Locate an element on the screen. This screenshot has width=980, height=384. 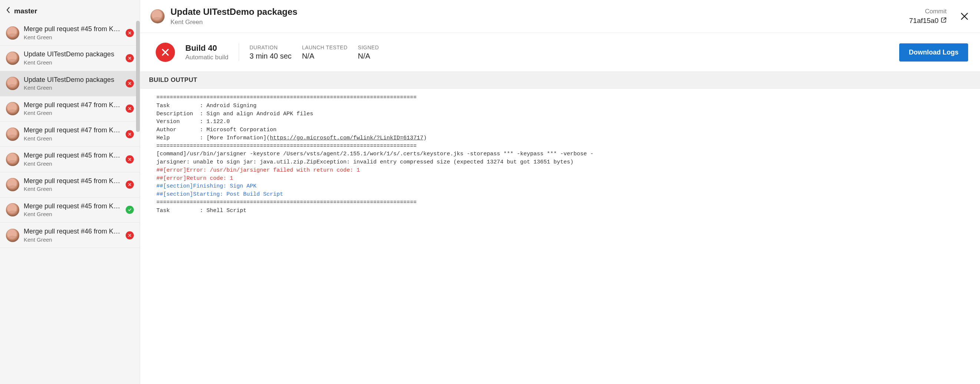
log-line: jarsigner: unable to sign jar: java.util… is located at coordinates (365, 162).